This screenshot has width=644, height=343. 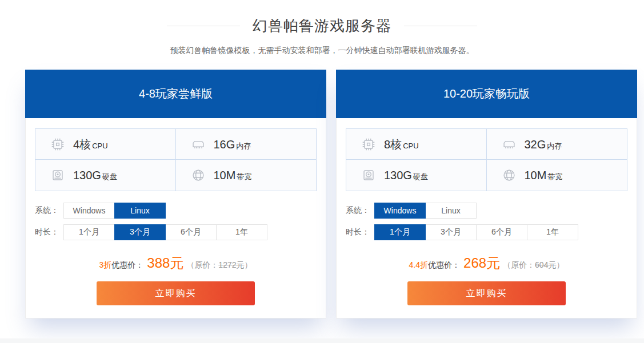 I want to click on spec-value: 4核, so click(x=82, y=144).